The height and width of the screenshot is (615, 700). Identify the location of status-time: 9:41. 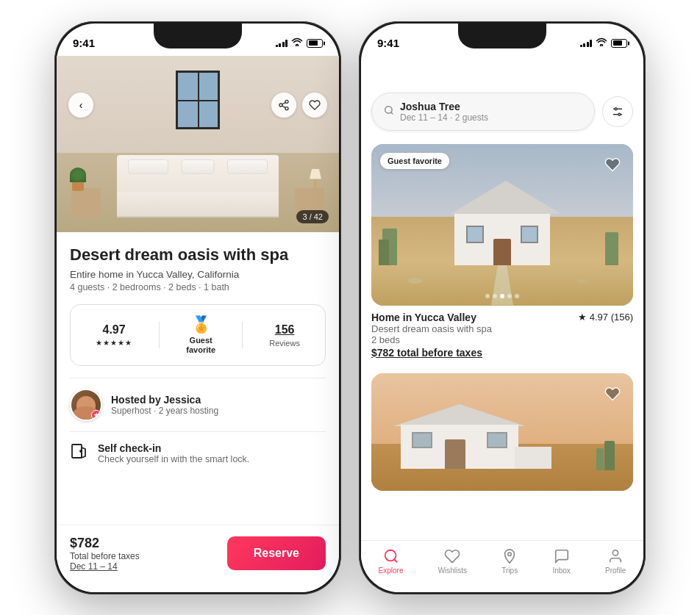
(84, 43).